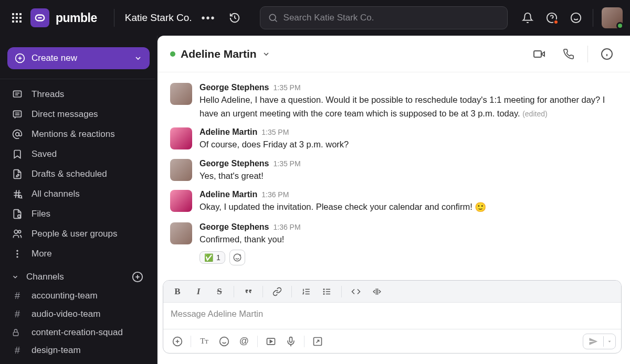 Image resolution: width=630 pixels, height=364 pixels. What do you see at coordinates (235, 18) in the screenshot?
I see `history-icon` at bounding box center [235, 18].